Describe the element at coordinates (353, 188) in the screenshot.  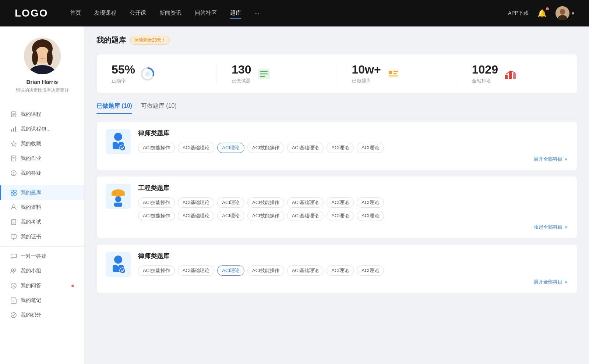
I see `qbank-title: 工程类题库` at that location.